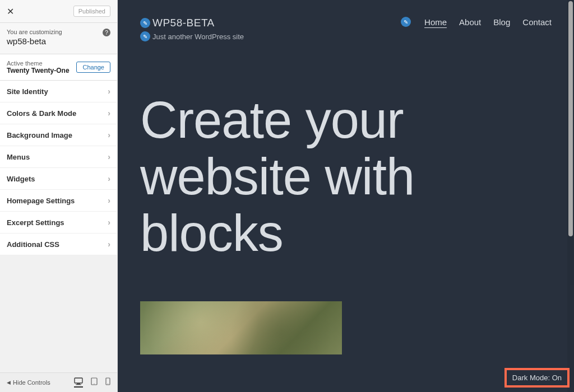 This screenshot has height=392, width=574. What do you see at coordinates (9, 382) in the screenshot?
I see `triangle-left-icon: ◀` at bounding box center [9, 382].